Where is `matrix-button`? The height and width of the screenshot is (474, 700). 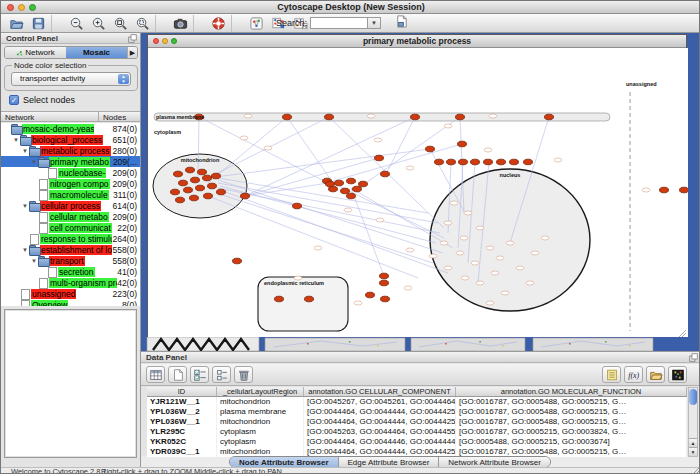
matrix-button is located at coordinates (678, 374).